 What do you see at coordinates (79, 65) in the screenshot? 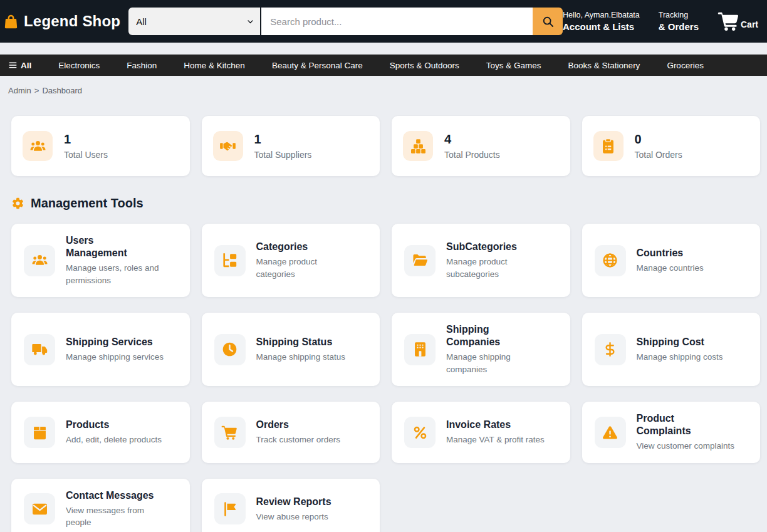
I see `nav-item-electronics: Electronics` at bounding box center [79, 65].